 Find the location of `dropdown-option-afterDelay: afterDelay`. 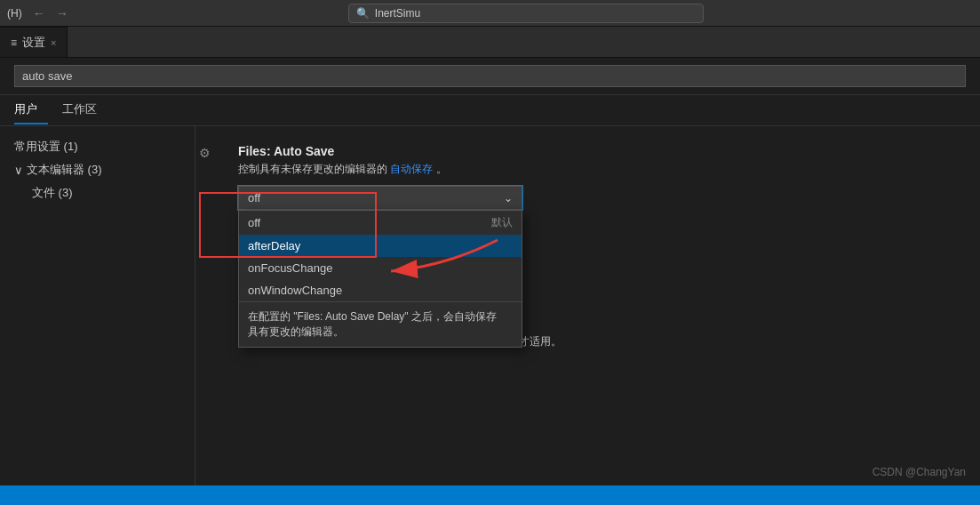

dropdown-option-afterDelay: afterDelay is located at coordinates (380, 245).